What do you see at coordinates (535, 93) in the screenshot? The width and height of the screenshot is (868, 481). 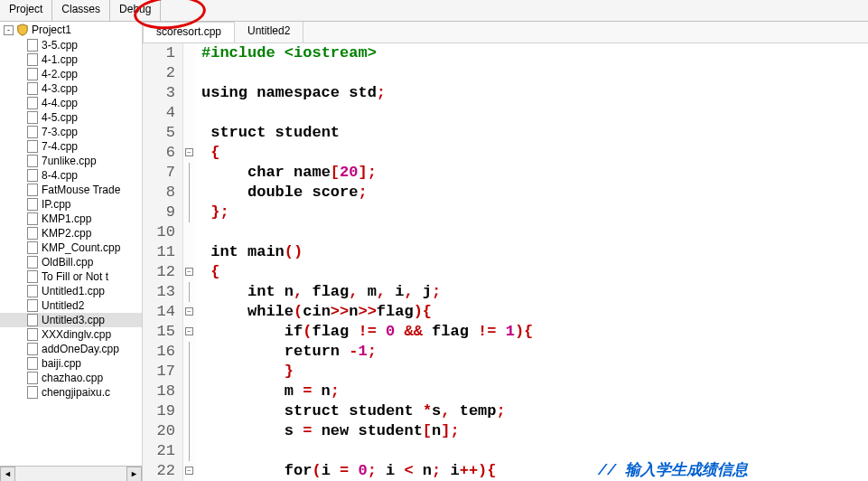 I see `code-line: using namespace std;` at bounding box center [535, 93].